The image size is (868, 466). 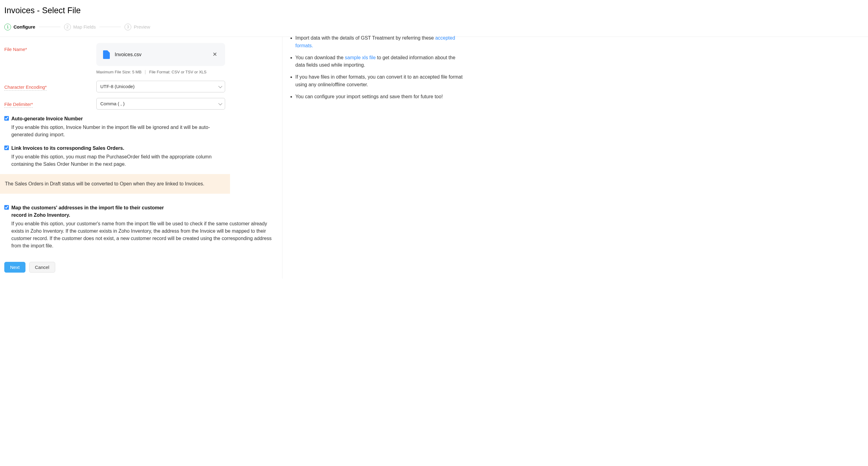 What do you see at coordinates (67, 27) in the screenshot?
I see `step-number: 2` at bounding box center [67, 27].